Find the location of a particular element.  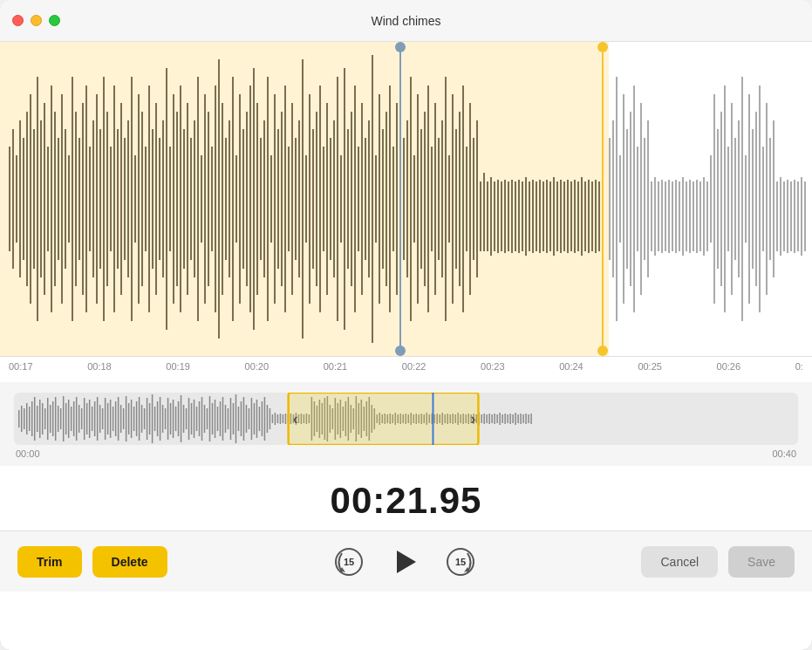

trim-button: Trim is located at coordinates (50, 562).